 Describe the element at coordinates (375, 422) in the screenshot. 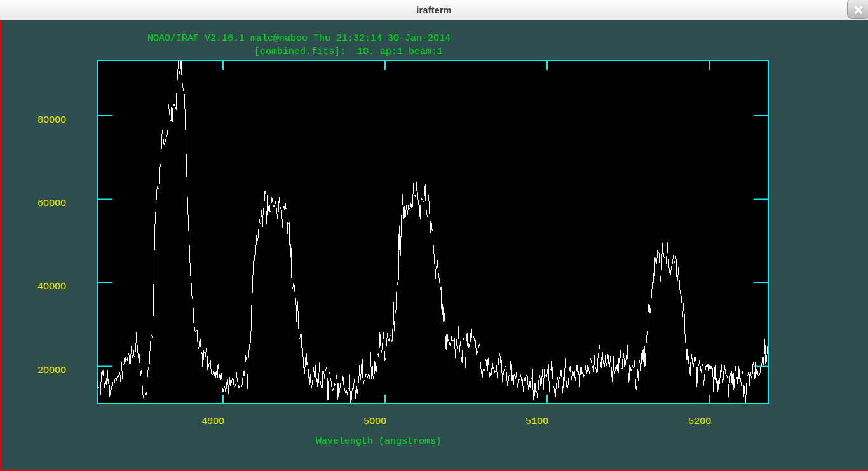

I see `svg-text: 5OOO` at that location.